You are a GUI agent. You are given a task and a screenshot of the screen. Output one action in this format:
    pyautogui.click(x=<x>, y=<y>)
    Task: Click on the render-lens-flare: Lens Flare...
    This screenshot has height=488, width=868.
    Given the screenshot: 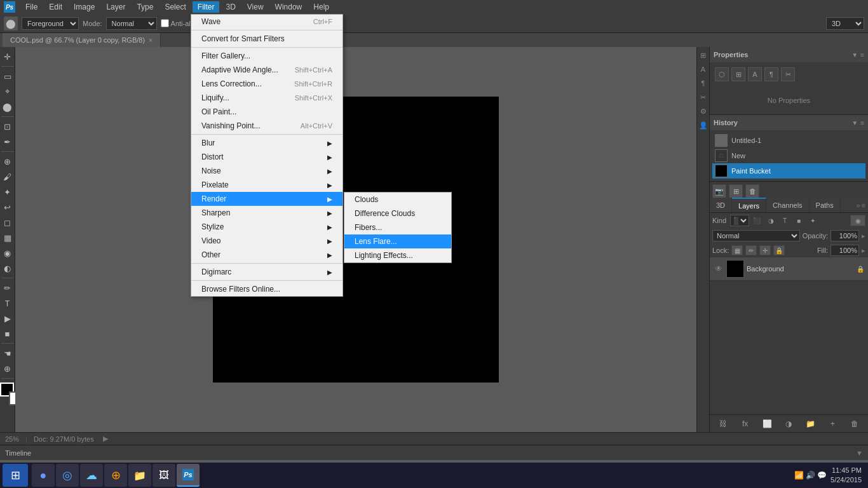 What is the action you would take?
    pyautogui.click(x=398, y=241)
    